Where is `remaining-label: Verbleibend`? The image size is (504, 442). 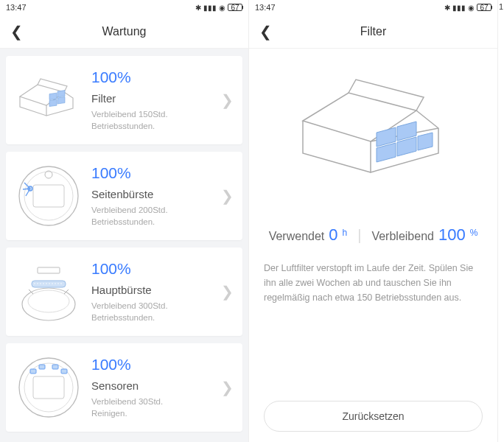
remaining-label: Verbleibend is located at coordinates (402, 236).